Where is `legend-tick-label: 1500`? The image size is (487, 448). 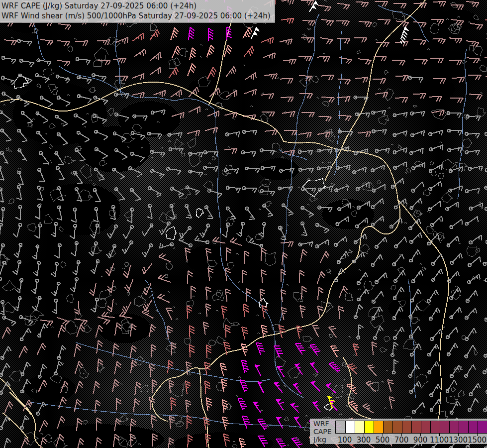
legend-tick-label: 1500 is located at coordinates (477, 440).